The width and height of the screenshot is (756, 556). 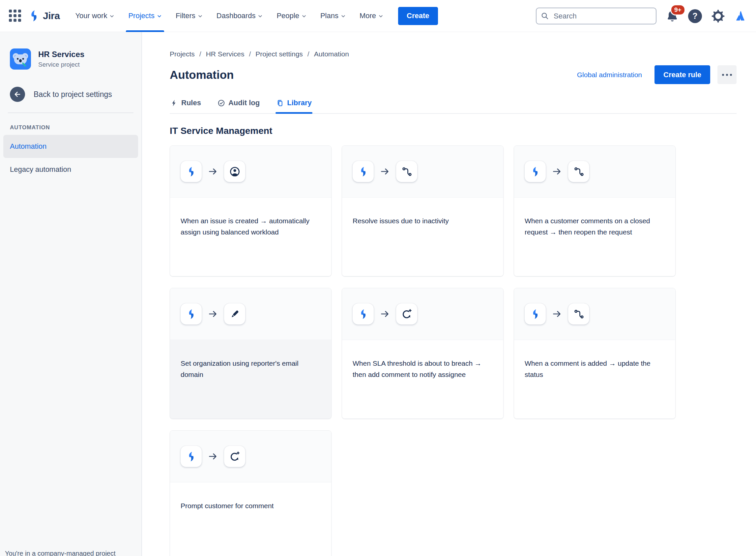 I want to click on brand-name: Jira, so click(x=51, y=16).